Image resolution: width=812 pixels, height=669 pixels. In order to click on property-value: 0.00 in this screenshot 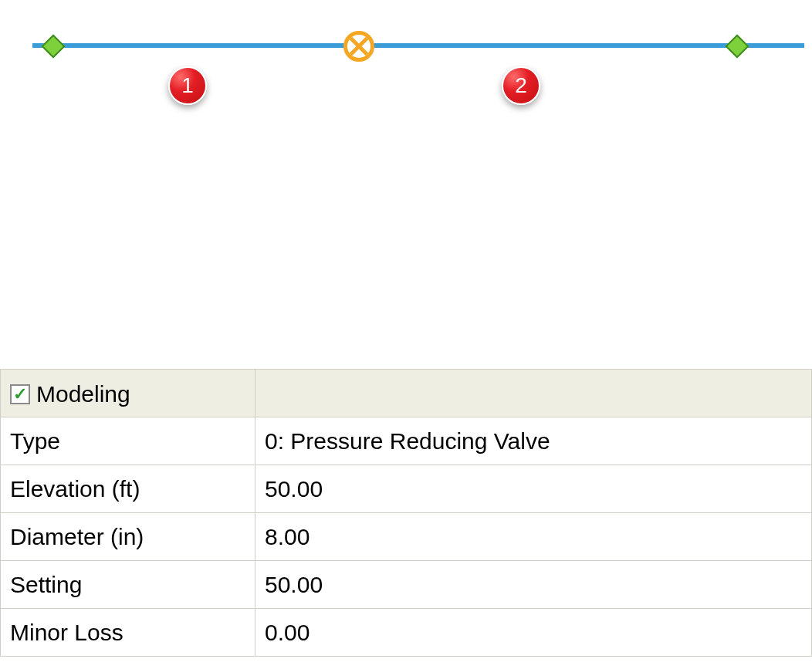, I will do `click(534, 633)`.